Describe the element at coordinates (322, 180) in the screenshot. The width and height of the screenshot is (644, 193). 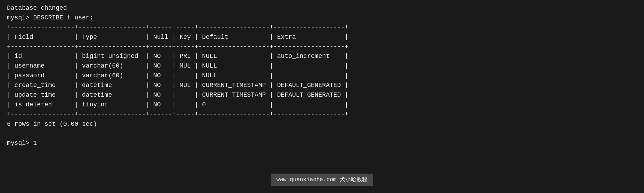
I see `watermark-text: www.quanxiaoha.com 犬小哈教程` at that location.